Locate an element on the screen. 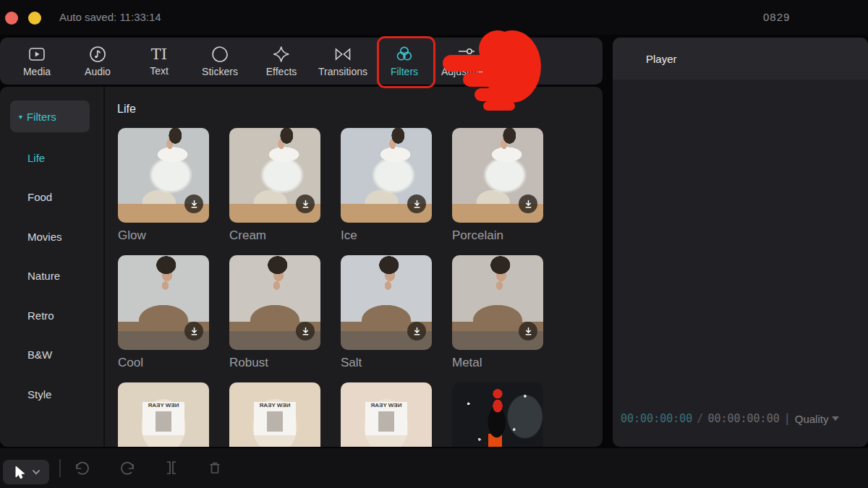  minimize-window-button is located at coordinates (35, 18).